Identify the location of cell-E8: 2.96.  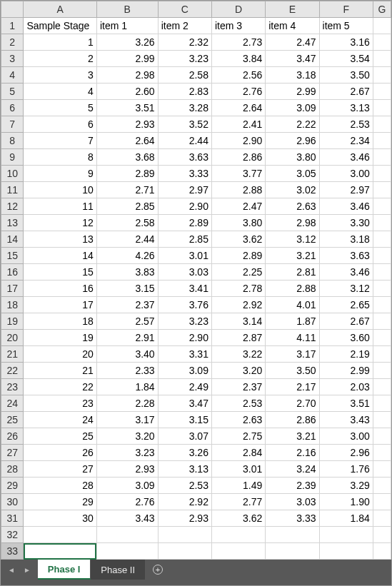
(293, 141).